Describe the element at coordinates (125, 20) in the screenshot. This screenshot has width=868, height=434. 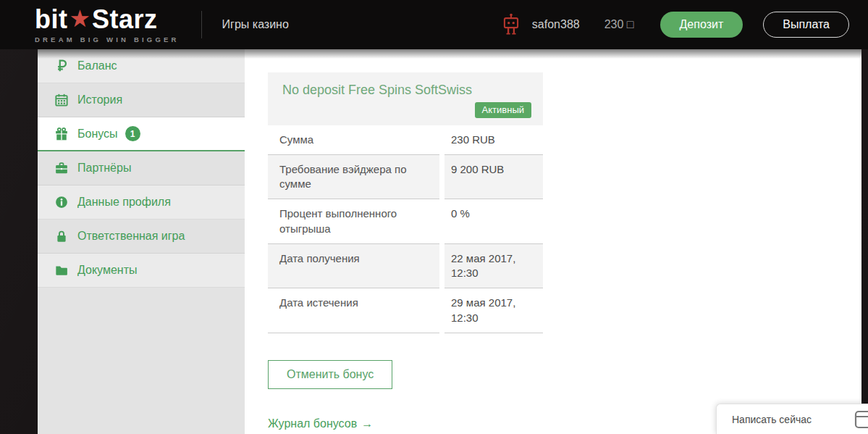
I see `logo-text-starz: Starz` at that location.